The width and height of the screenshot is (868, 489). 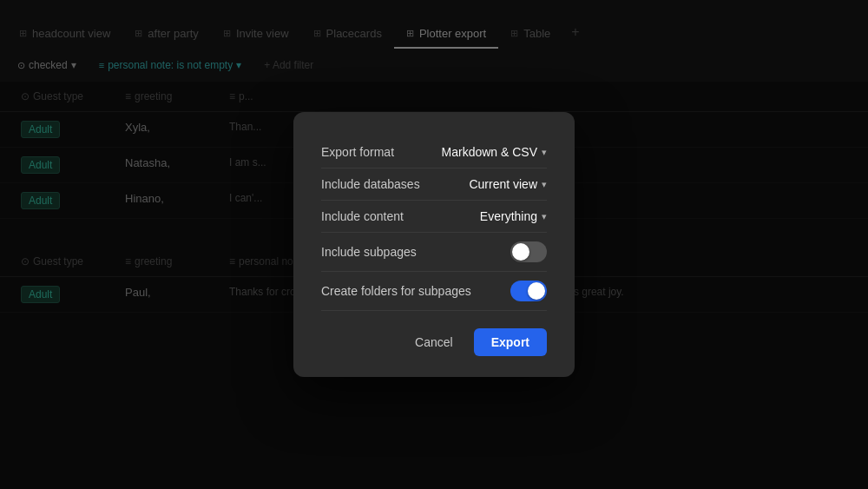 What do you see at coordinates (536, 291) in the screenshot?
I see `create-folders-thumb` at bounding box center [536, 291].